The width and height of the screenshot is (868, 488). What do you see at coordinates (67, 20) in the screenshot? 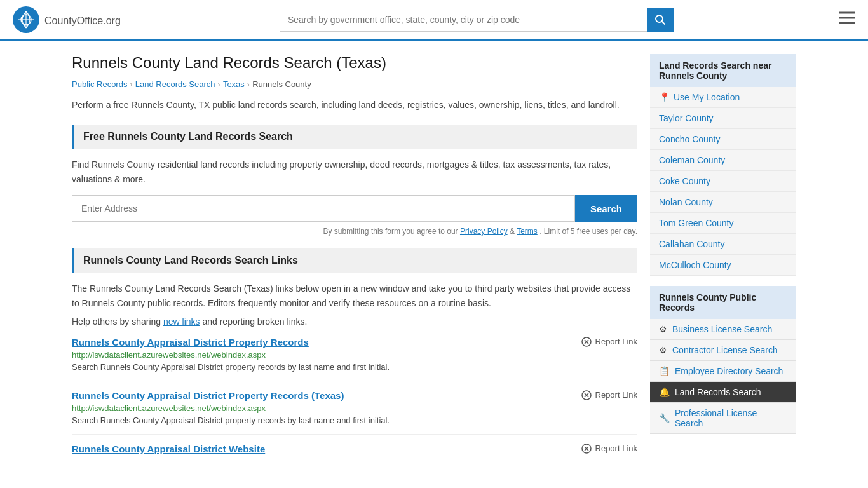
I see `logo-area: CountyOffice.org` at bounding box center [67, 20].